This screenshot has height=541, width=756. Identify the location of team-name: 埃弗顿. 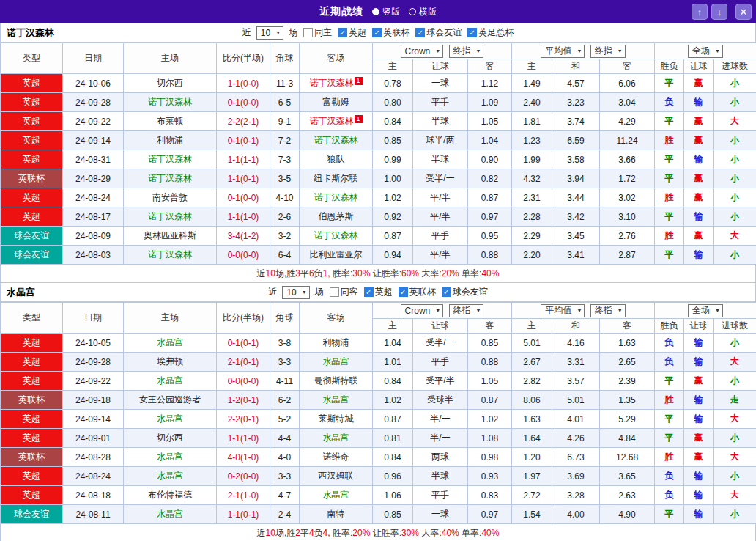
(170, 361).